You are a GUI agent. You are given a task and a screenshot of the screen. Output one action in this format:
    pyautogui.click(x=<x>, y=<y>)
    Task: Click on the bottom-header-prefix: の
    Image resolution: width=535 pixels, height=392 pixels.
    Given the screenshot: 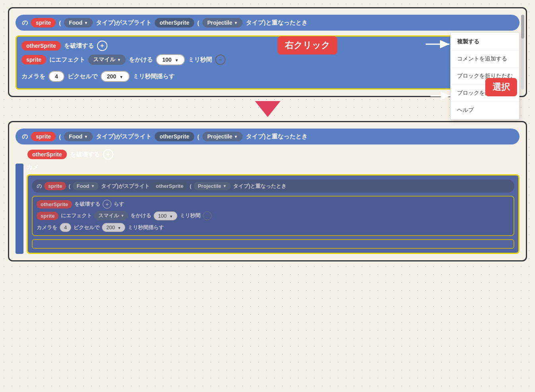 What is the action you would take?
    pyautogui.click(x=25, y=137)
    